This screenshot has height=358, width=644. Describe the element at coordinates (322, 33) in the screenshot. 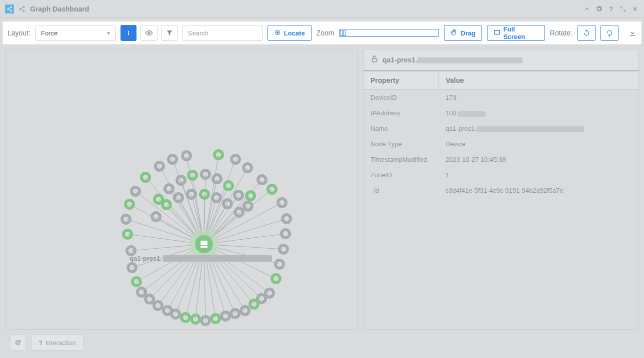

I see `toolbar: Layout: Force ▼ Locate Zoom Drag` at that location.